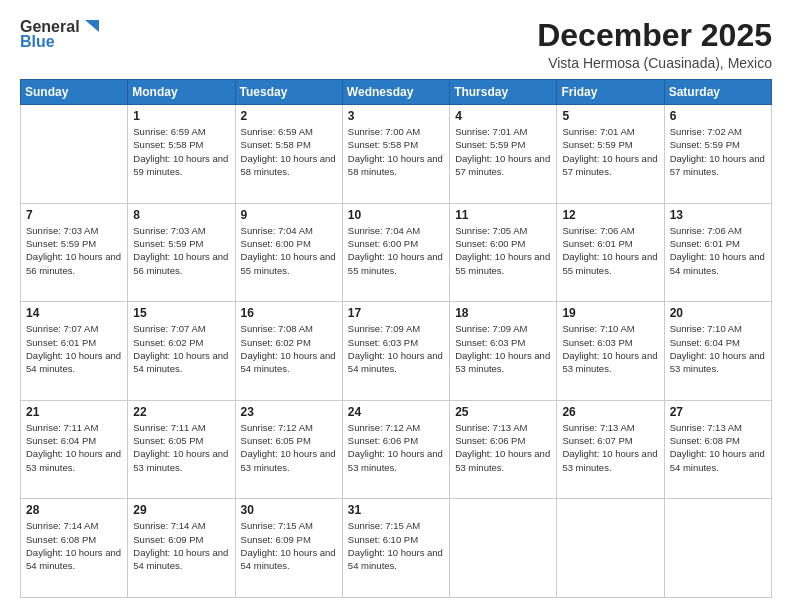 This screenshot has height=612, width=792. I want to click on table-row: 7Sunrise: 7:03 AMSunset: 5:59 PMDaylight…, so click(74, 252).